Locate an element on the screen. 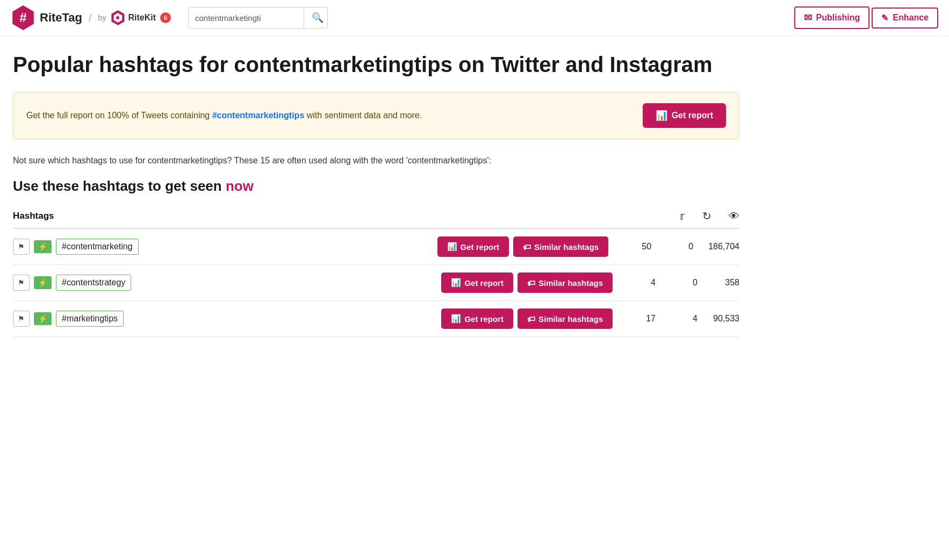 This screenshot has height=560, width=949. bar-chart-icon: 📊 is located at coordinates (662, 116).